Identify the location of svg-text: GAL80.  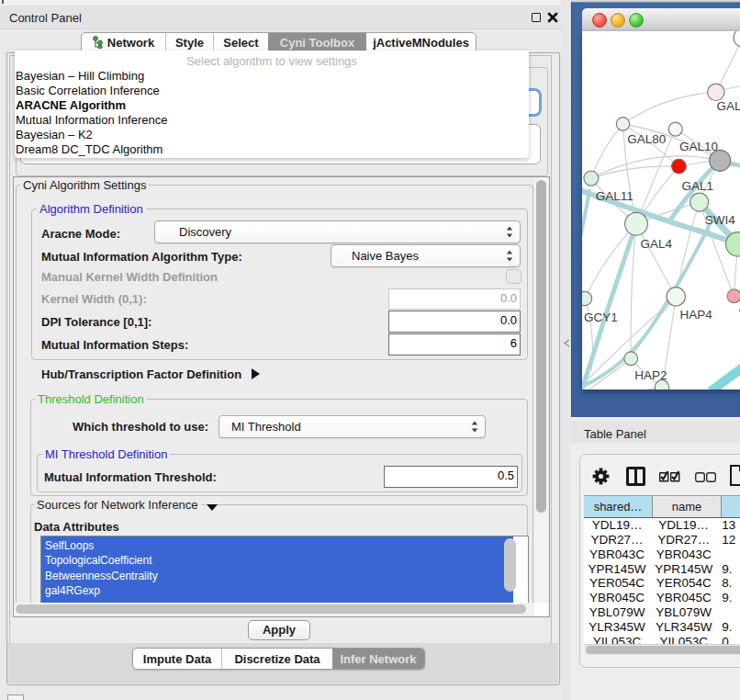
(646, 140).